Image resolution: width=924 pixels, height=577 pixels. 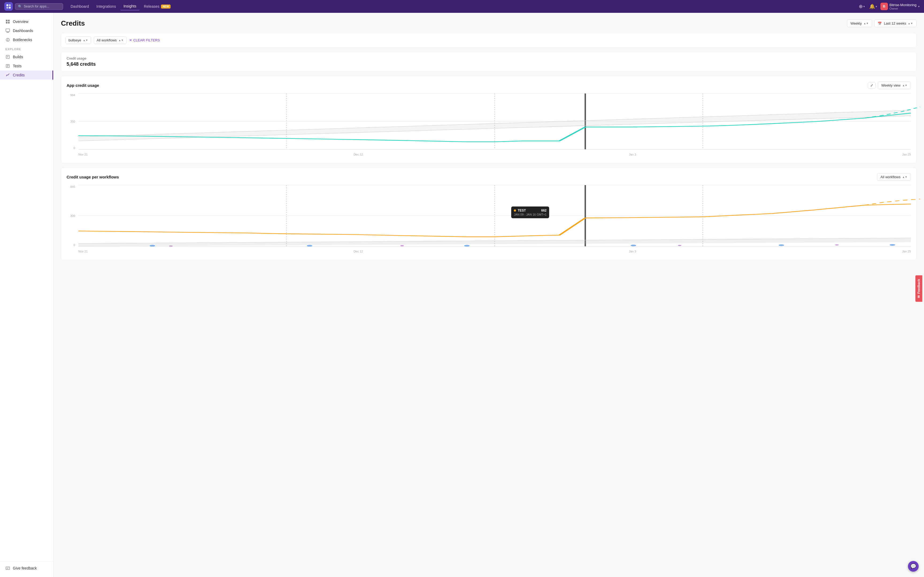 What do you see at coordinates (27, 295) in the screenshot?
I see `sidebar: Overview Dashboards Bottlenecks EXPLORE …` at bounding box center [27, 295].